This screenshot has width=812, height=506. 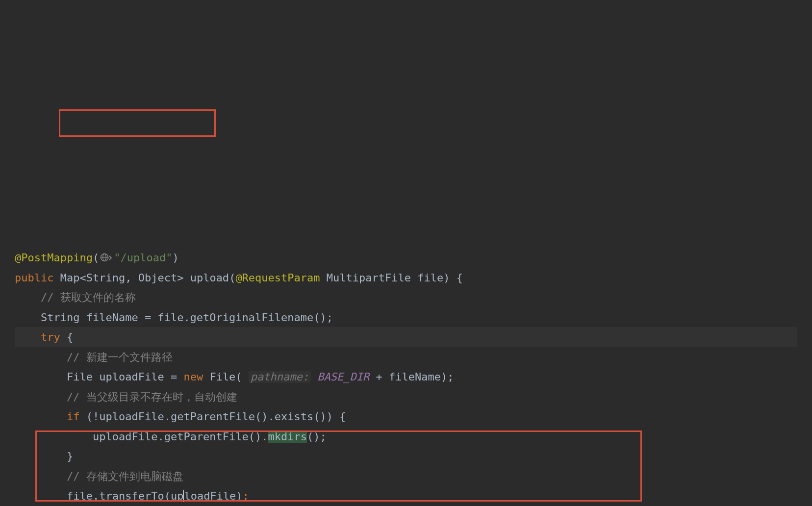 What do you see at coordinates (44, 337) in the screenshot?
I see `code-line-5: try {` at bounding box center [44, 337].